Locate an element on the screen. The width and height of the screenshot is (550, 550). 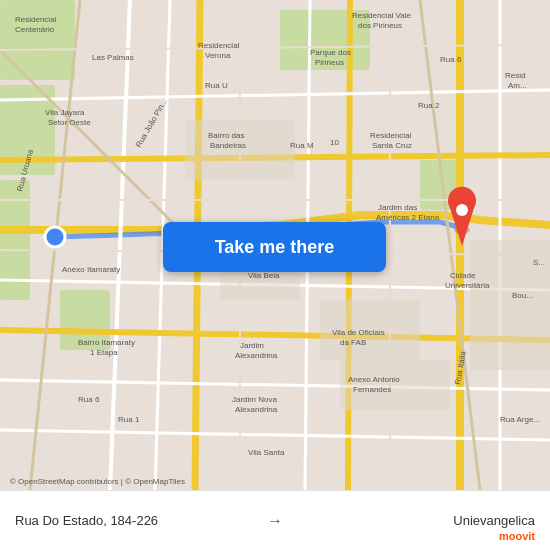
svg-text: 10 is located at coordinates (334, 142).